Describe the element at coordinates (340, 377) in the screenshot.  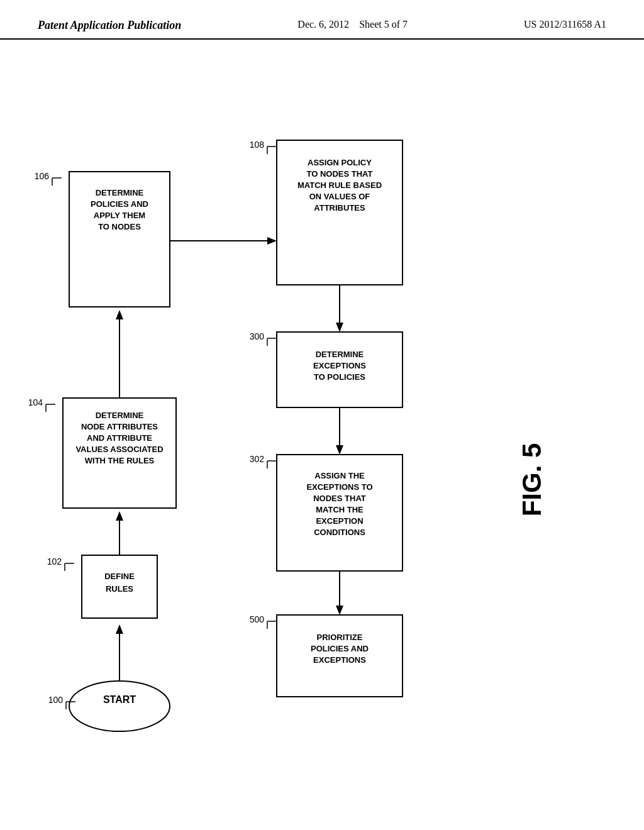
I see `de-line3: TO POLICIES` at that location.